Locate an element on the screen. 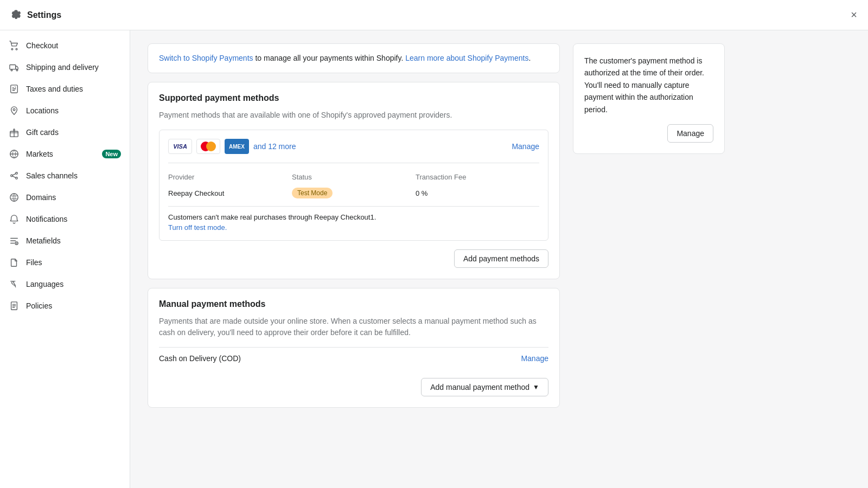 The width and height of the screenshot is (868, 488). sidebar-markets-label: Markets is located at coordinates (60, 154).